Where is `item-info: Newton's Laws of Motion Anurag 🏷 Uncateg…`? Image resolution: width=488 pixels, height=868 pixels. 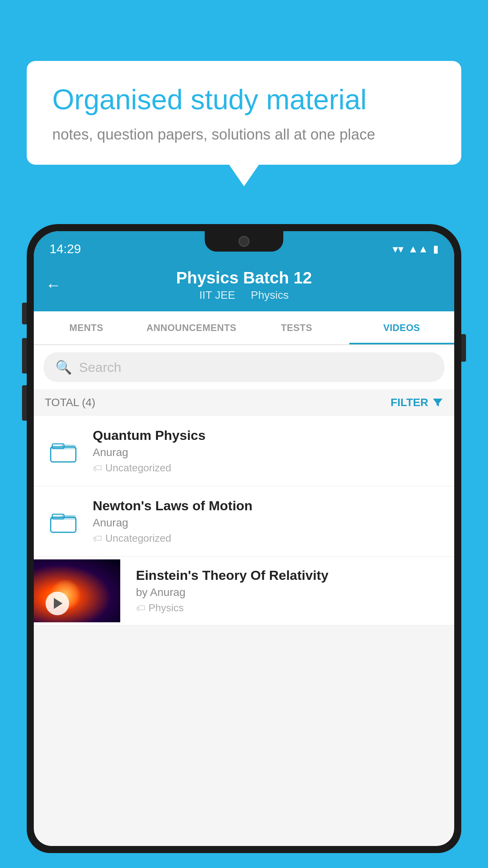 item-info: Newton's Laws of Motion Anurag 🏷 Uncateg… is located at coordinates (269, 521).